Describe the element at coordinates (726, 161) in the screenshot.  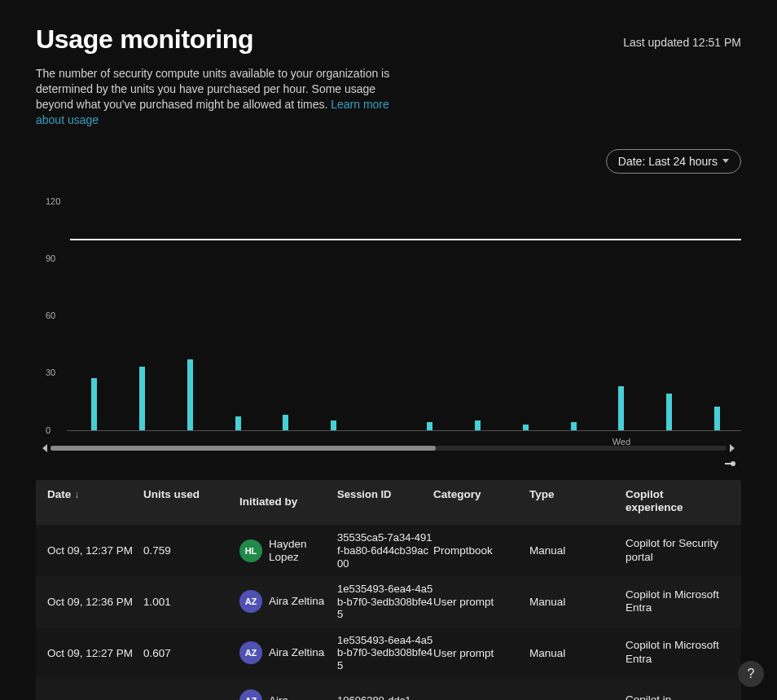
I see `chevron-down-icon` at that location.